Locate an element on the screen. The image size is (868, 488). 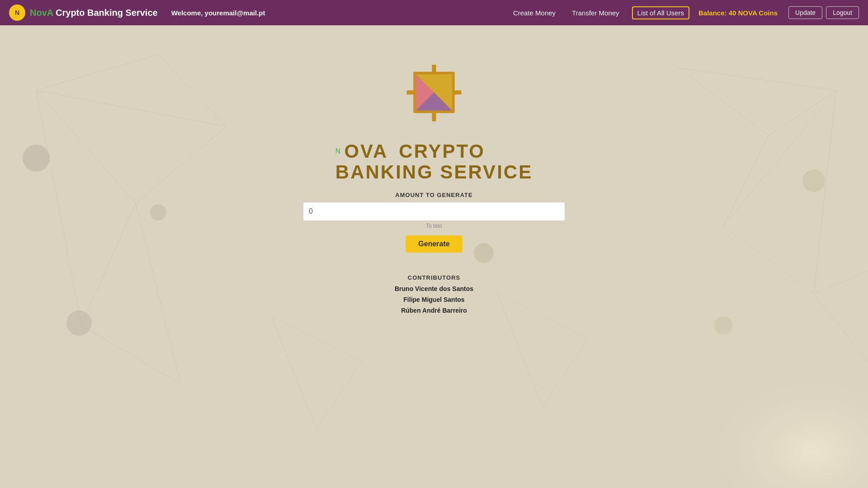
contributor-1: Bruno Vicente dos Santos is located at coordinates (434, 289).